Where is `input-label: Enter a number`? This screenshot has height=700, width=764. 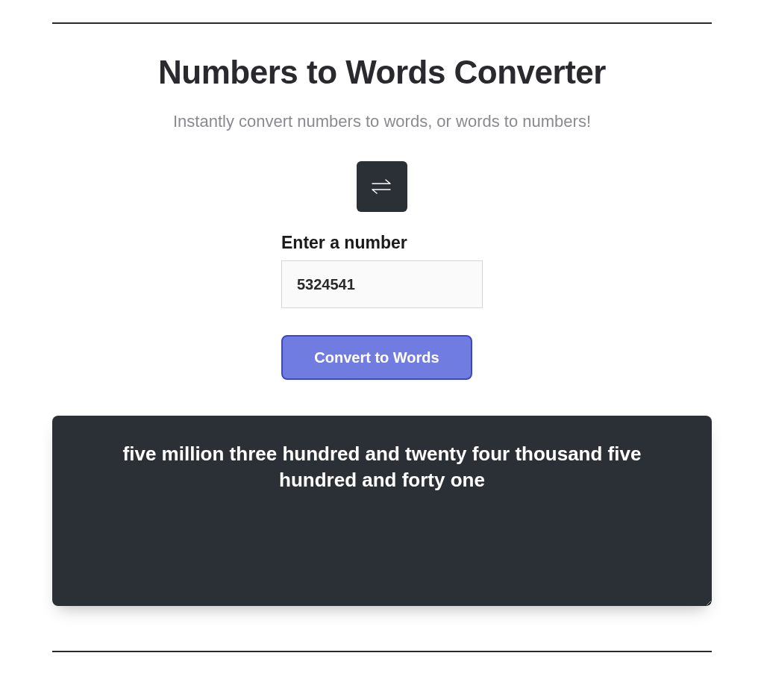 input-label: Enter a number is located at coordinates (382, 243).